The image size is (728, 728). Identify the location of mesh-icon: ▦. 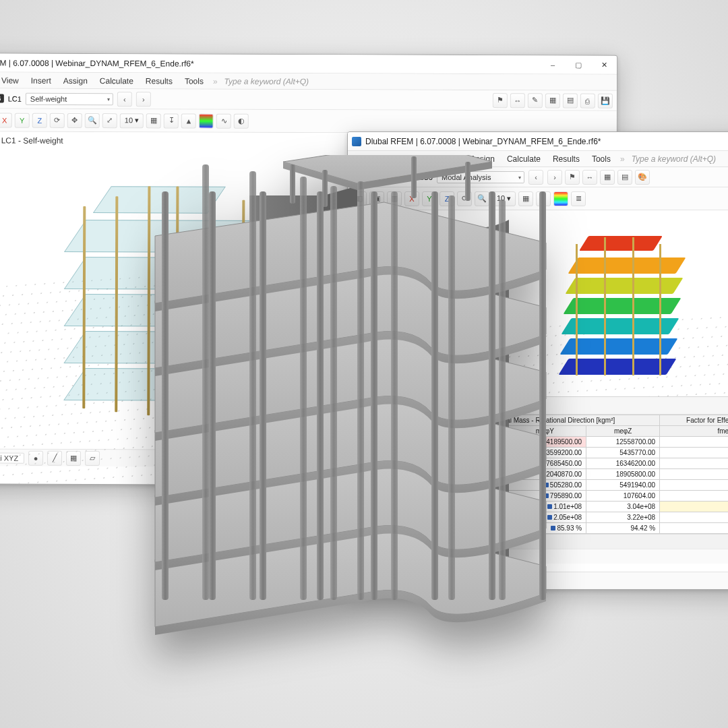
(154, 121).